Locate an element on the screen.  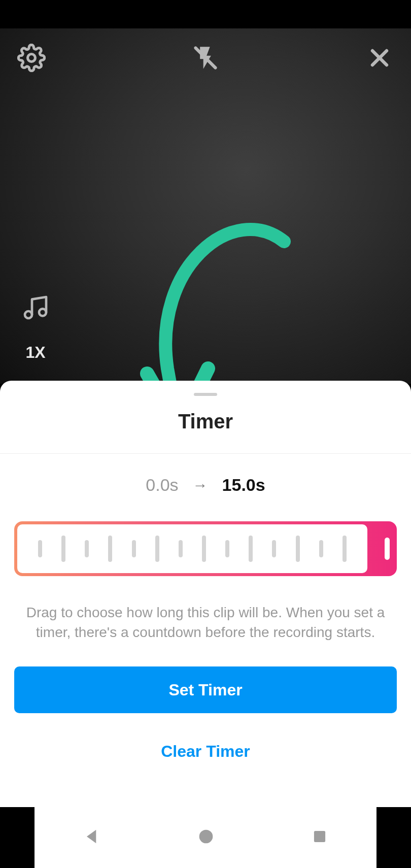
music-button is located at coordinates (36, 308).